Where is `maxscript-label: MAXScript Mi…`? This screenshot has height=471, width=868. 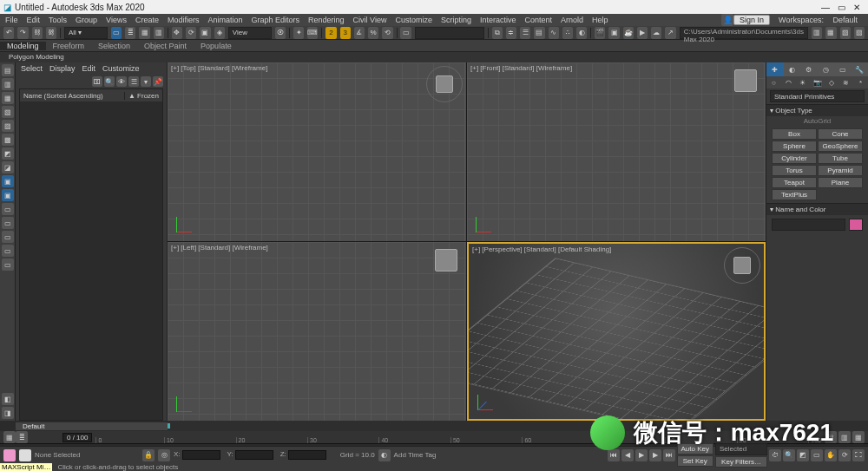
maxscript-label: MAXScript Mi… is located at coordinates (26, 467).